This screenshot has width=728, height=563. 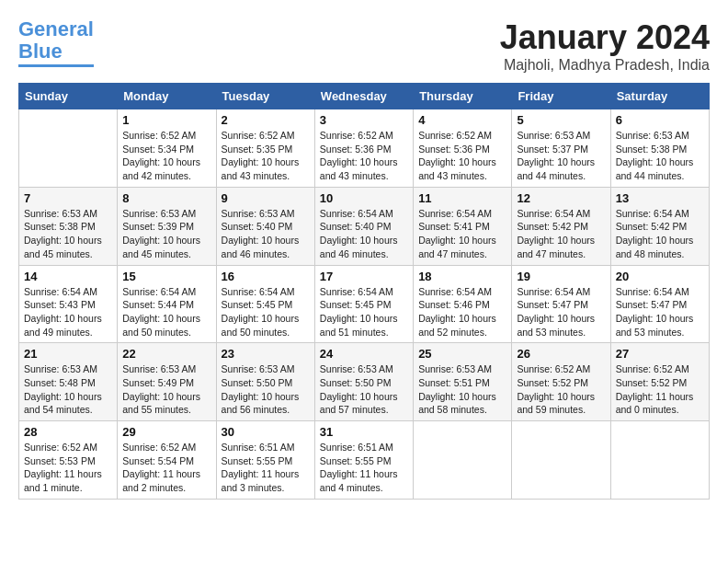 What do you see at coordinates (364, 199) in the screenshot?
I see `cell-day-number: 10` at bounding box center [364, 199].